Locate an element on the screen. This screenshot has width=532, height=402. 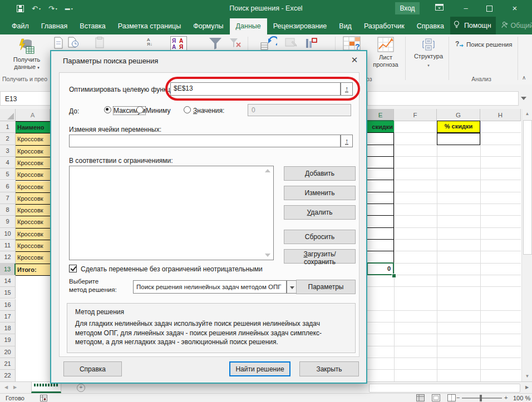
row-header-20: 20 is located at coordinates (8, 353).